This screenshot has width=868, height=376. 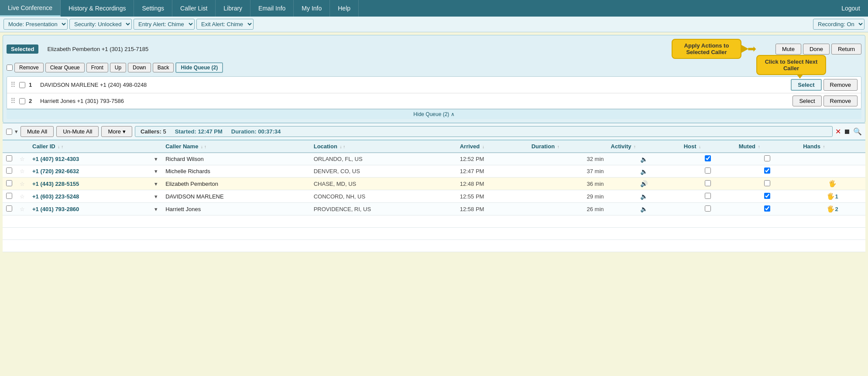 What do you see at coordinates (344, 8) in the screenshot?
I see `tab-help: Help` at bounding box center [344, 8].